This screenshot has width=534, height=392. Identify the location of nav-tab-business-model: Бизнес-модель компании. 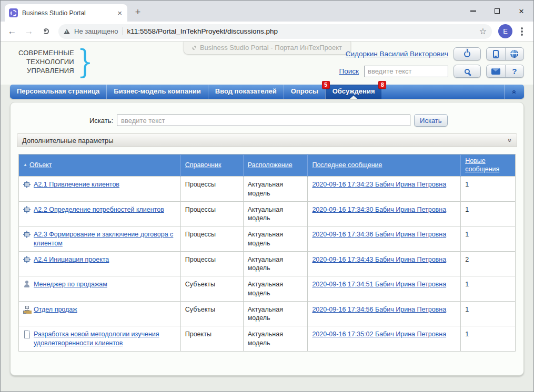
(157, 91).